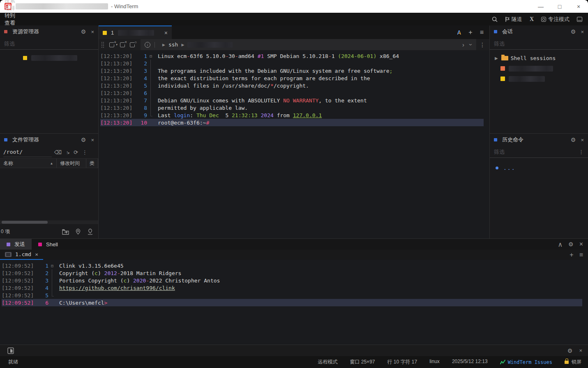 The image size is (588, 368). Describe the element at coordinates (581, 244) in the screenshot. I see `pane-close-icon: ×` at that location.